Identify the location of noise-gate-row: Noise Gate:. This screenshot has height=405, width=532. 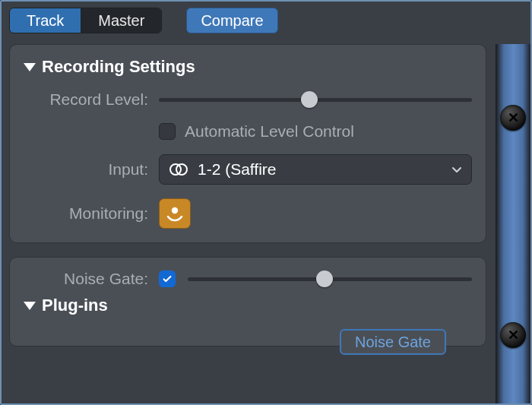
(248, 279).